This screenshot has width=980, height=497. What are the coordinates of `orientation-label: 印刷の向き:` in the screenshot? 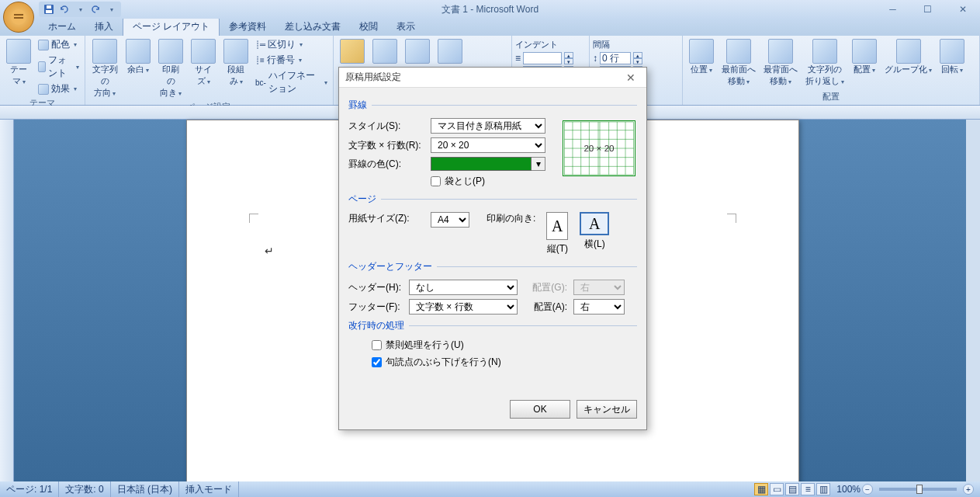 It's located at (511, 219).